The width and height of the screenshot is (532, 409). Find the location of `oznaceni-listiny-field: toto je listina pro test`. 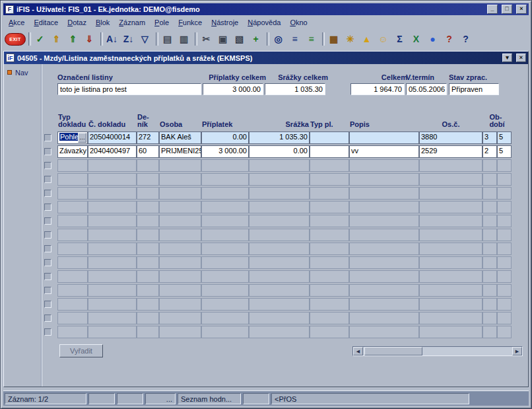

oznaceni-listiny-field: toto je listina pro test is located at coordinates (129, 89).